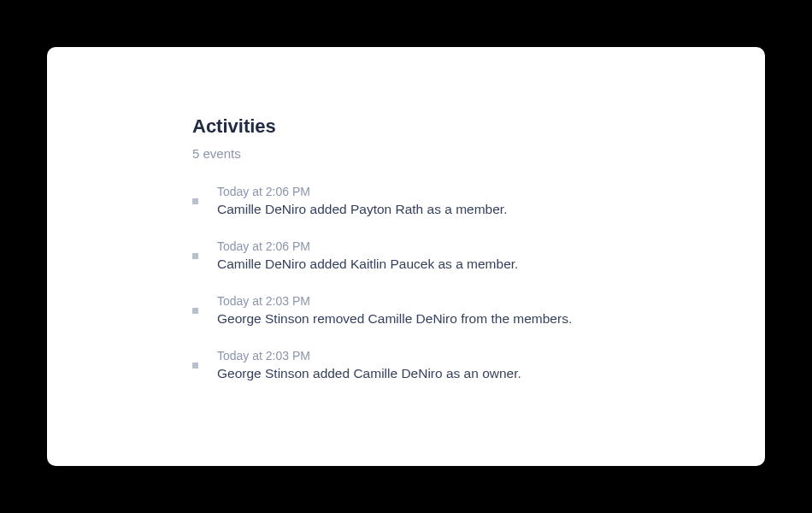 The image size is (812, 513). What do you see at coordinates (479, 365) in the screenshot?
I see `activity-item: Today at 2:03 PM George Stinson added Ca…` at bounding box center [479, 365].